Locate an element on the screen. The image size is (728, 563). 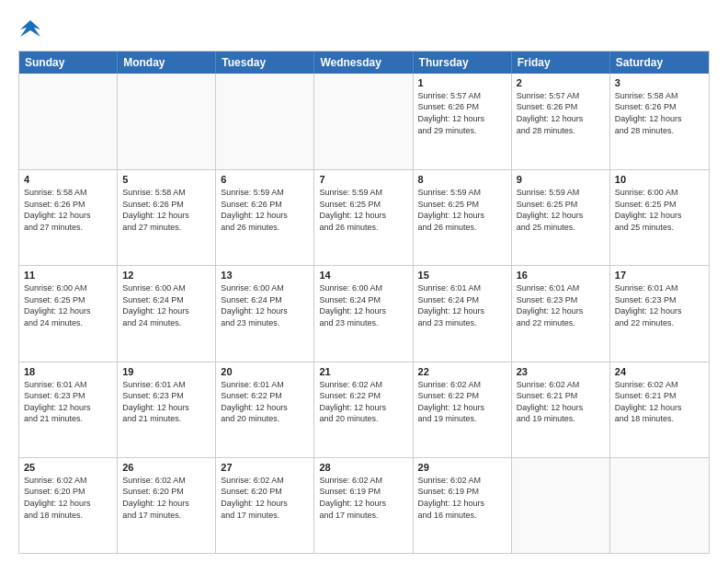
calendar-cell: 21Sunrise: 6:02 AMSunset: 6:22 PMDayligh… is located at coordinates (364, 410).